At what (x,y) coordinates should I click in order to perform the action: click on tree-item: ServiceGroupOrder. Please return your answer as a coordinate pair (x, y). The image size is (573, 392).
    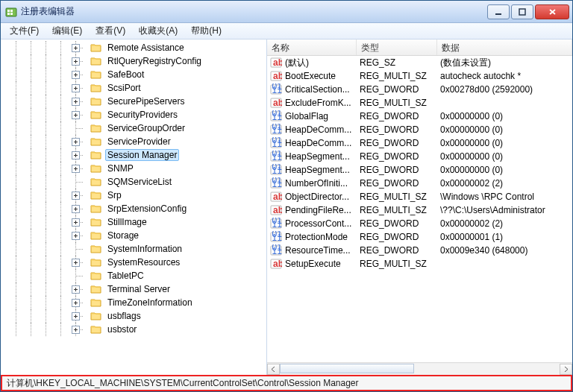
    Looking at the image, I should click on (134, 128).